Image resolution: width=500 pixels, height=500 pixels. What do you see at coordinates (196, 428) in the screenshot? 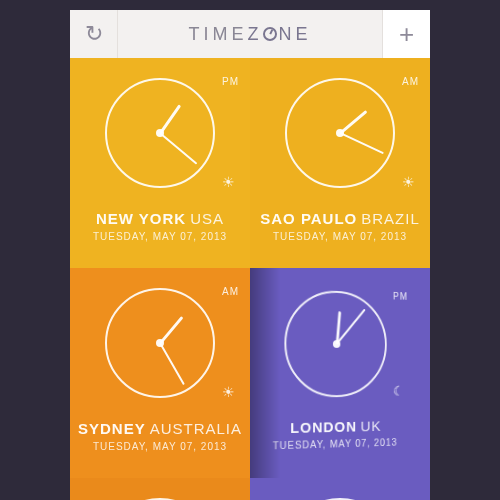
I see `country-name: AUSTRALIA` at bounding box center [196, 428].